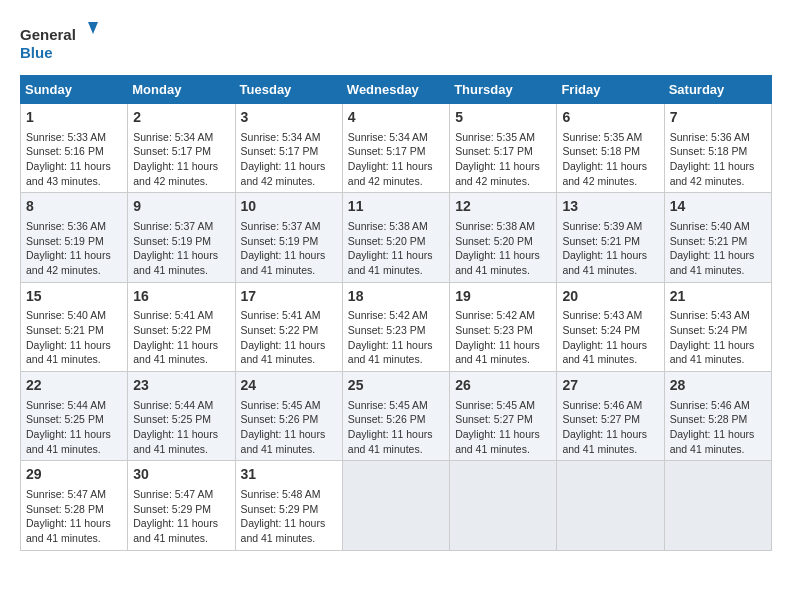 Image resolution: width=792 pixels, height=612 pixels. What do you see at coordinates (396, 416) in the screenshot?
I see `week-row-4: 22Sunrise: 5:44 AM Sunset: 5:25 PM Dayli…` at bounding box center [396, 416].